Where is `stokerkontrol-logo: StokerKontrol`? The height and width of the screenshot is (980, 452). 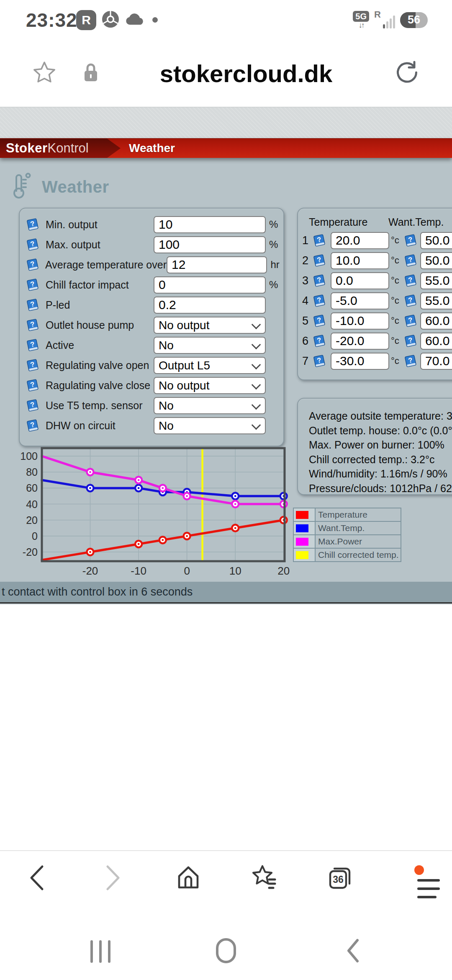 stokerkontrol-logo: StokerKontrol is located at coordinates (60, 148).